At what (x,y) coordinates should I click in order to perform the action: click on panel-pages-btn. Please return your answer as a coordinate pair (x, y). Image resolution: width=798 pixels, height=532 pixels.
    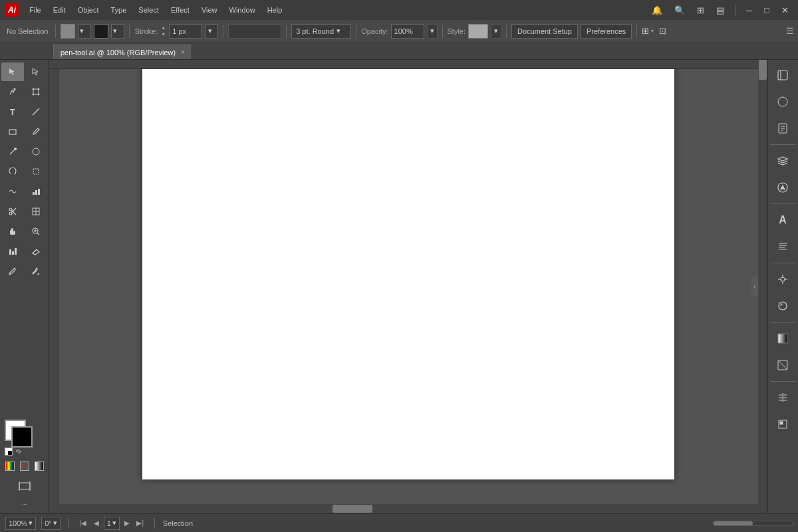
    Looking at the image, I should click on (783, 128).